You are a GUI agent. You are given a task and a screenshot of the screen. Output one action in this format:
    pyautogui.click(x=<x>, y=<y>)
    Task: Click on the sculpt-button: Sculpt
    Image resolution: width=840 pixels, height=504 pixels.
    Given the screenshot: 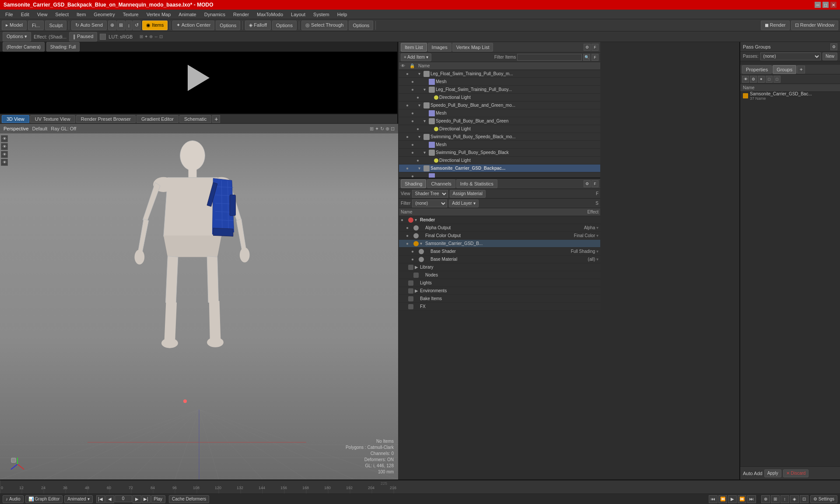 What is the action you would take?
    pyautogui.click(x=56, y=25)
    